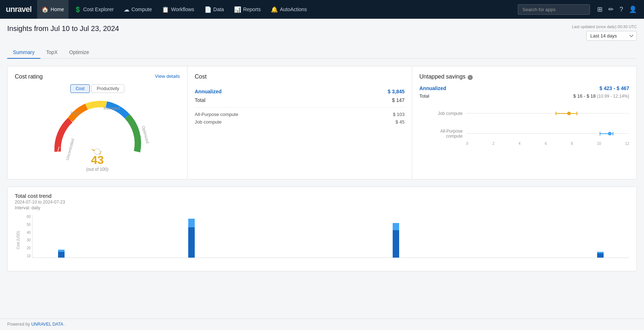 The width and height of the screenshot is (644, 330). I want to click on nav-label-workflows: Workflows, so click(182, 9).